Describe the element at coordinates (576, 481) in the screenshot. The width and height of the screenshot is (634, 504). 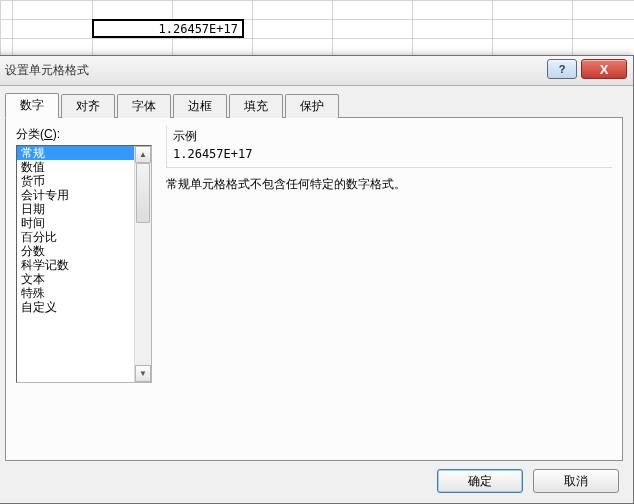
I see `cancel-button: 取消` at that location.